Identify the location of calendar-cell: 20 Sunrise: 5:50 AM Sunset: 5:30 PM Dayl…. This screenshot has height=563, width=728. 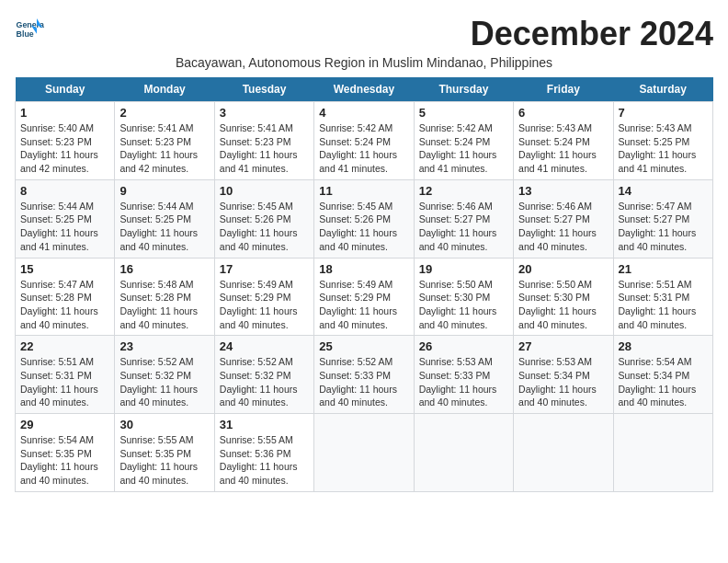
(563, 296).